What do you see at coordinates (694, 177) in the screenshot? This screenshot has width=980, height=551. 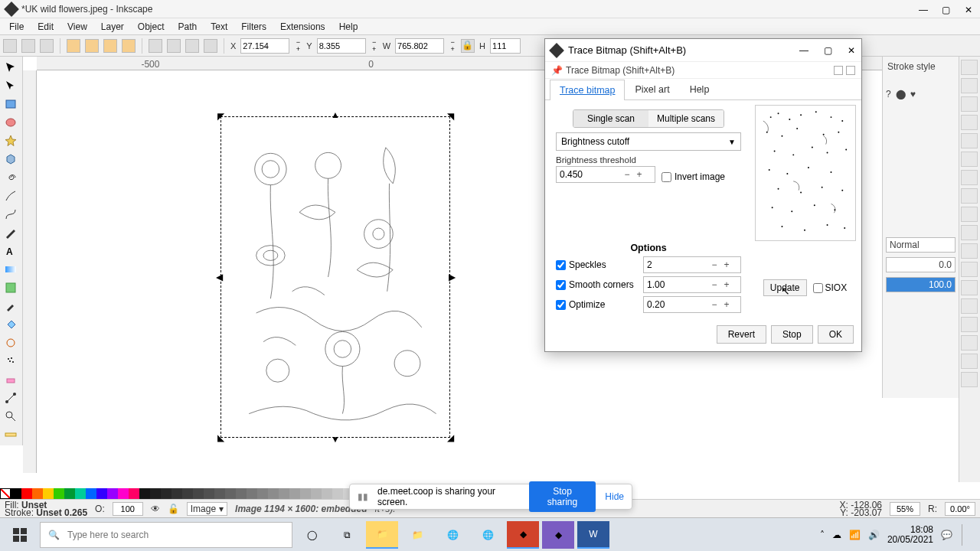 I see `invert-image-checkbox: Invert image` at bounding box center [694, 177].